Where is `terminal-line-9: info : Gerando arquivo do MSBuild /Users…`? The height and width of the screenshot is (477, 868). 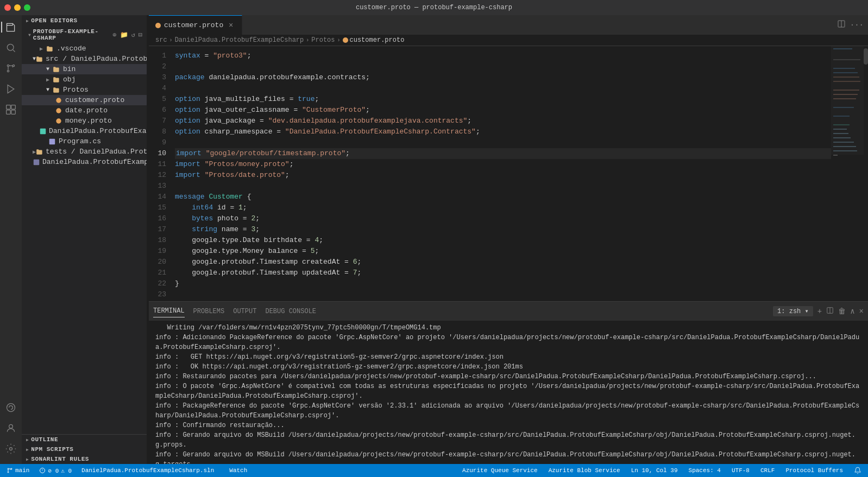
terminal-line-9: info : Gerando arquivo do MSBuild /Users… is located at coordinates (508, 440).